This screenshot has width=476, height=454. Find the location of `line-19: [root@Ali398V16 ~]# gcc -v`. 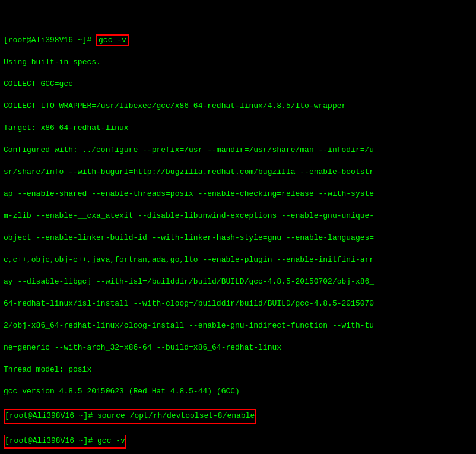

line-19: [root@Ali398V16 ~]# gcc -v is located at coordinates (65, 442).